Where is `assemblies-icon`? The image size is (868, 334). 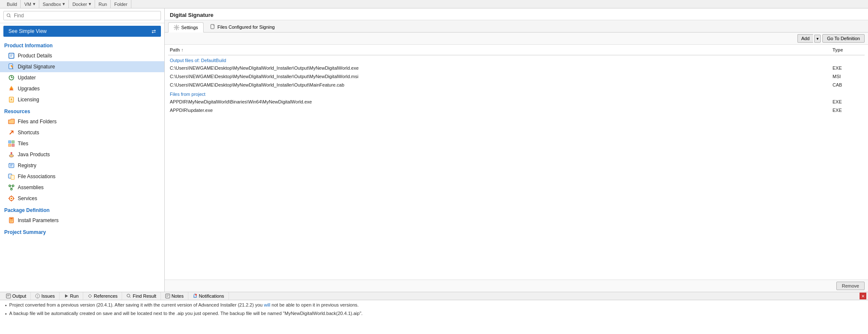
assemblies-icon is located at coordinates (11, 187).